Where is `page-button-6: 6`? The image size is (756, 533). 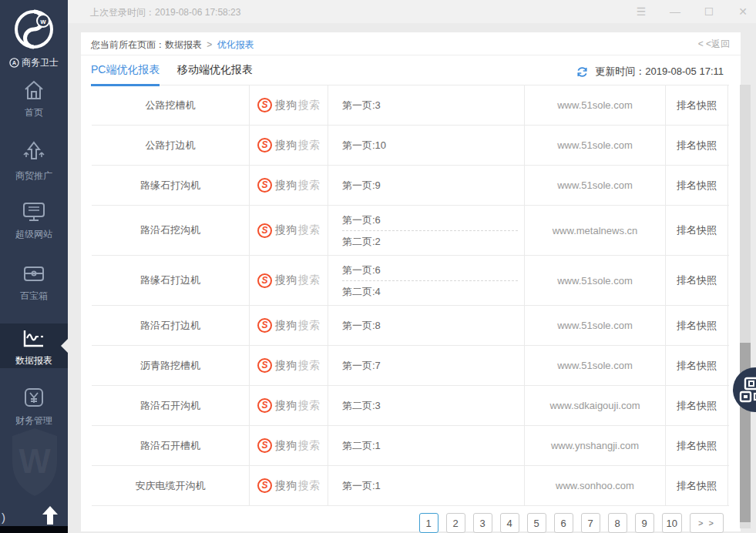 page-button-6: 6 is located at coordinates (564, 523).